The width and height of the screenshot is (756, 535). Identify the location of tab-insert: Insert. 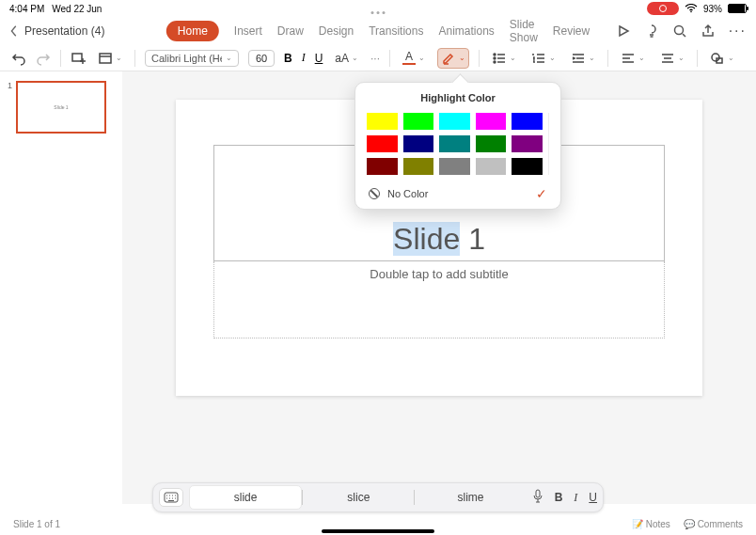
(248, 31).